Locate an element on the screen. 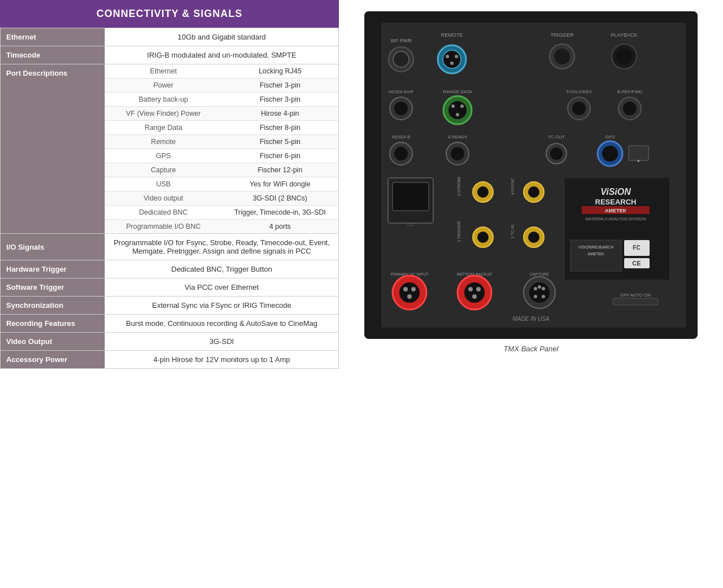 The width and height of the screenshot is (723, 588). row-label-ports: Port Descriptions is located at coordinates (53, 149).